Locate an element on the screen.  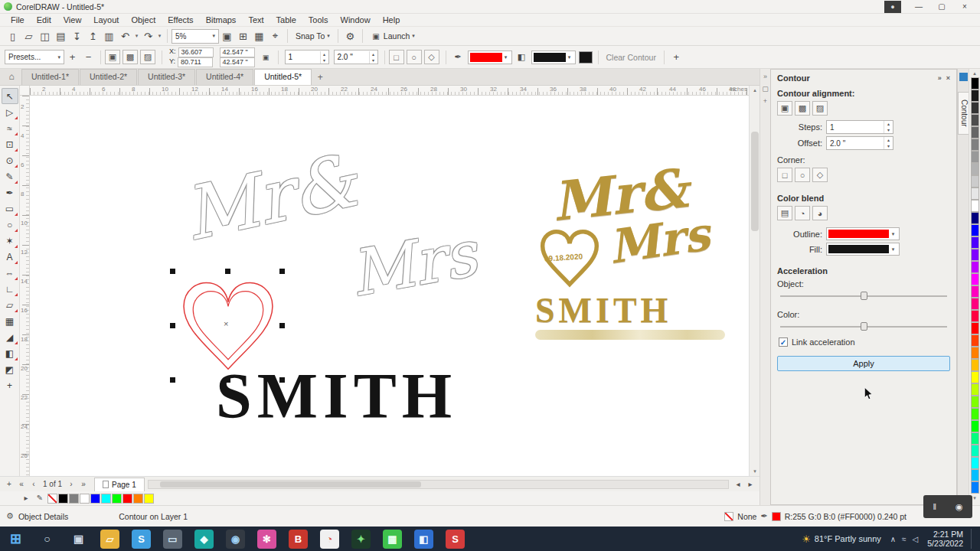
docker-close-icon: × is located at coordinates (948, 78).